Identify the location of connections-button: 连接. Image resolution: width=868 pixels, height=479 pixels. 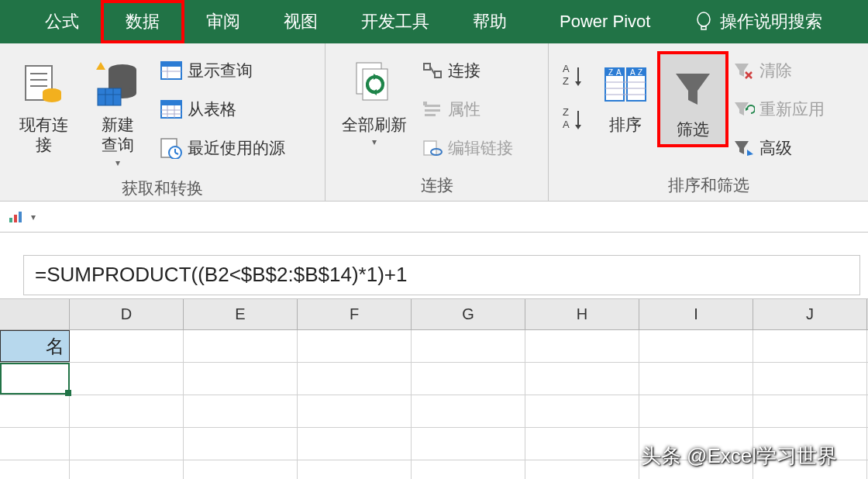
(467, 71).